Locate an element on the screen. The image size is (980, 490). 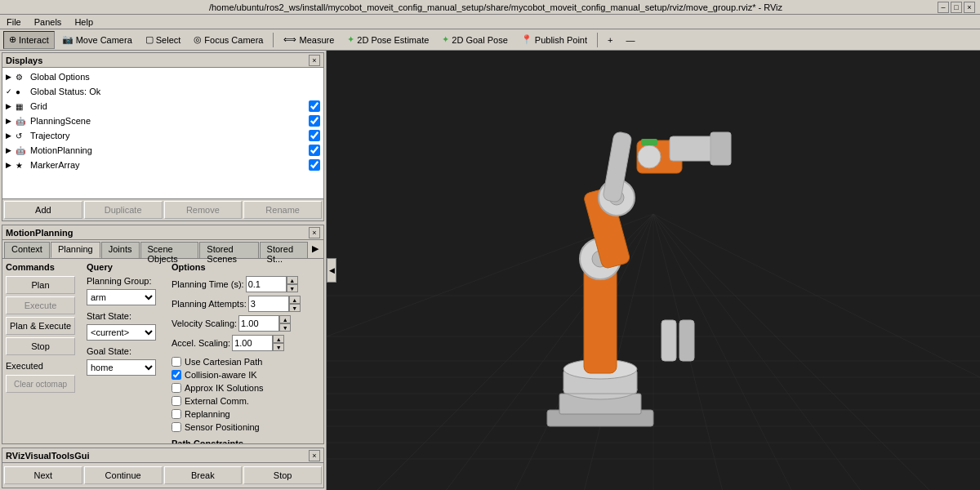
planning-scene-checkbox is located at coordinates (314, 121).